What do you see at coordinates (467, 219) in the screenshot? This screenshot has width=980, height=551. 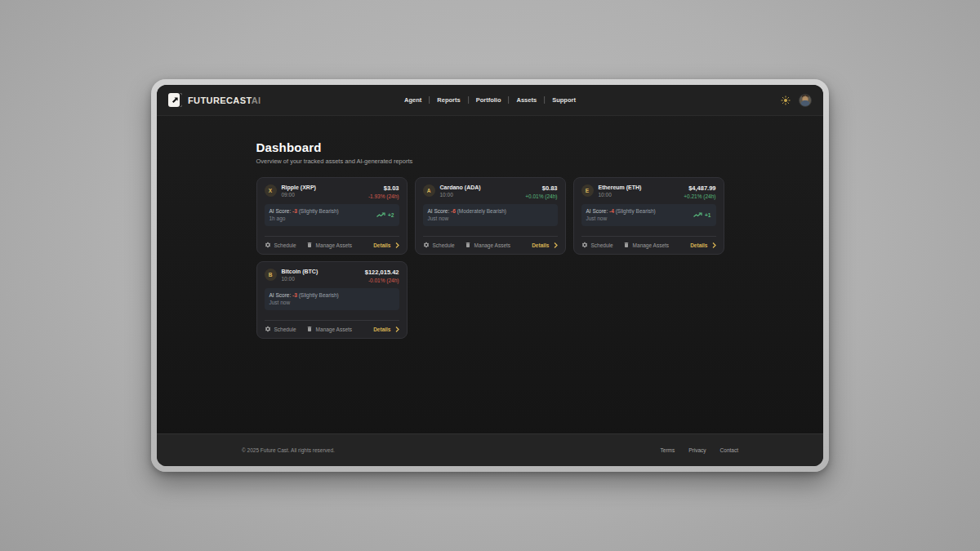 I see `ai-score-updated: Just now` at bounding box center [467, 219].